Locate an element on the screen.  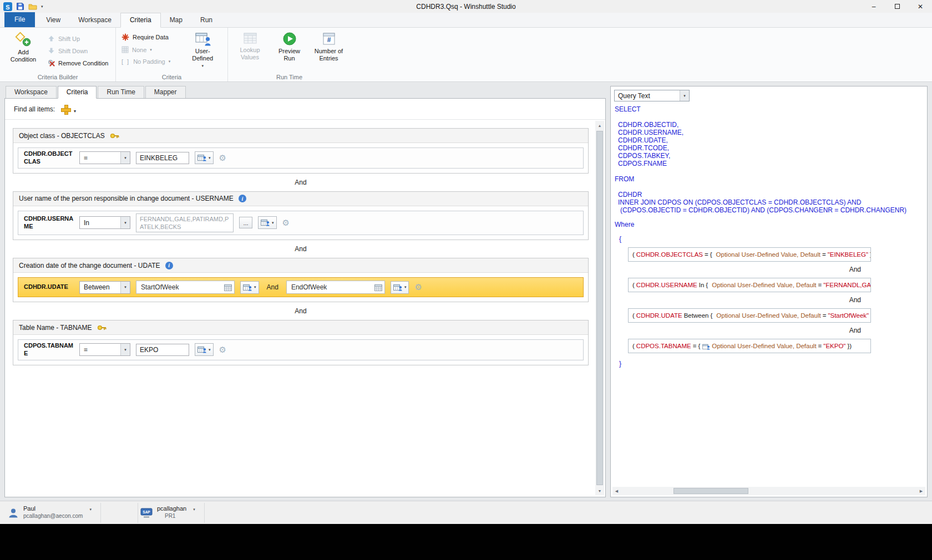
user-icon is located at coordinates (13, 513).